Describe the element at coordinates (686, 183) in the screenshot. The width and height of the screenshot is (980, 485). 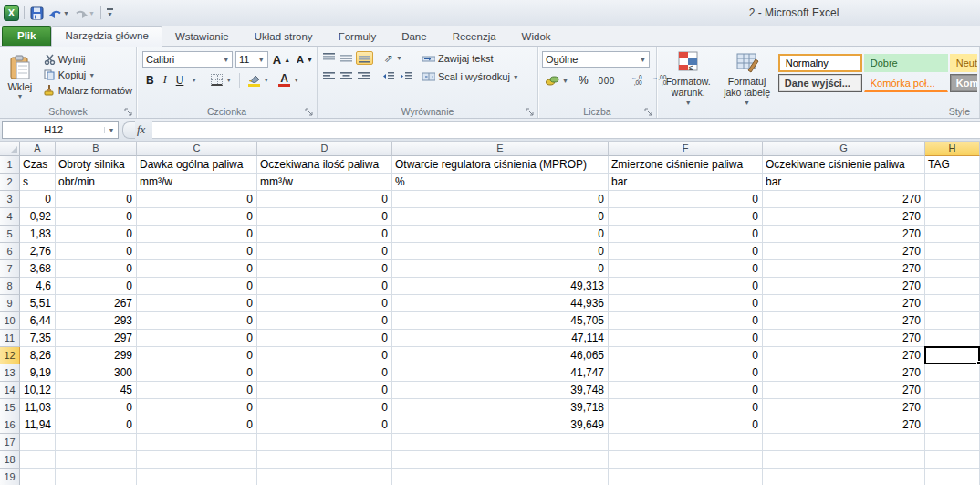
I see `cell-F2: bar` at that location.